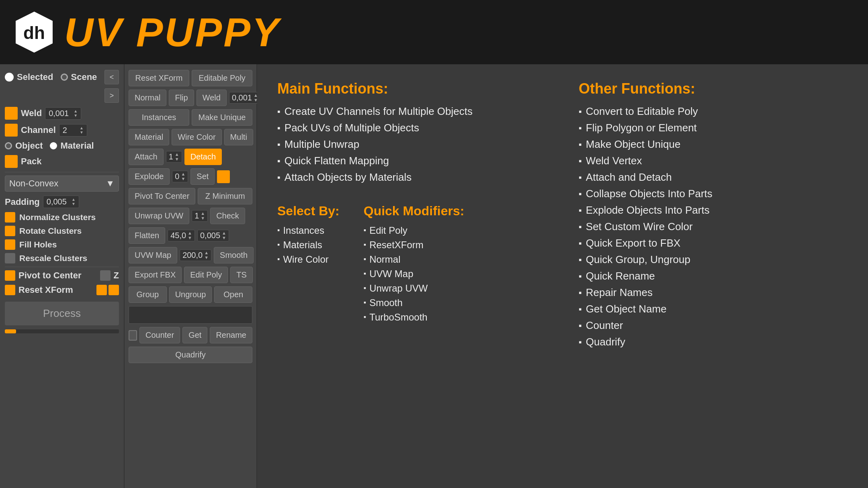 The image size is (868, 488). What do you see at coordinates (203, 157) in the screenshot?
I see `detach-button: Detach` at bounding box center [203, 157].